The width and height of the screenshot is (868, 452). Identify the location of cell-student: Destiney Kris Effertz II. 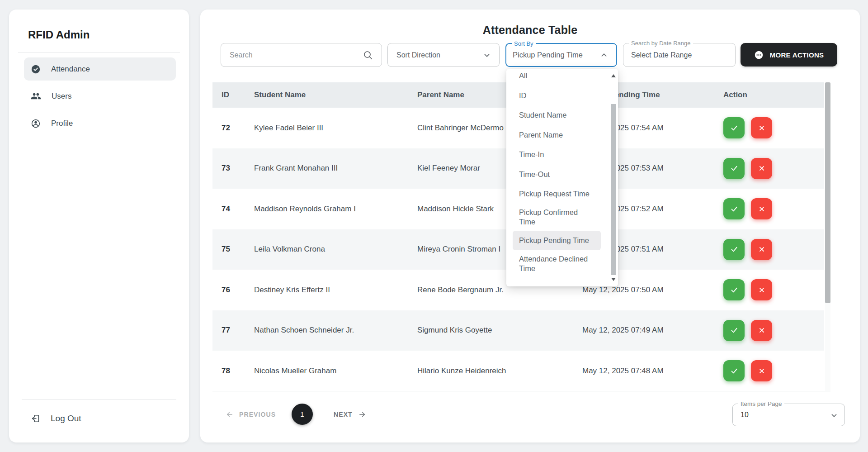
(328, 290).